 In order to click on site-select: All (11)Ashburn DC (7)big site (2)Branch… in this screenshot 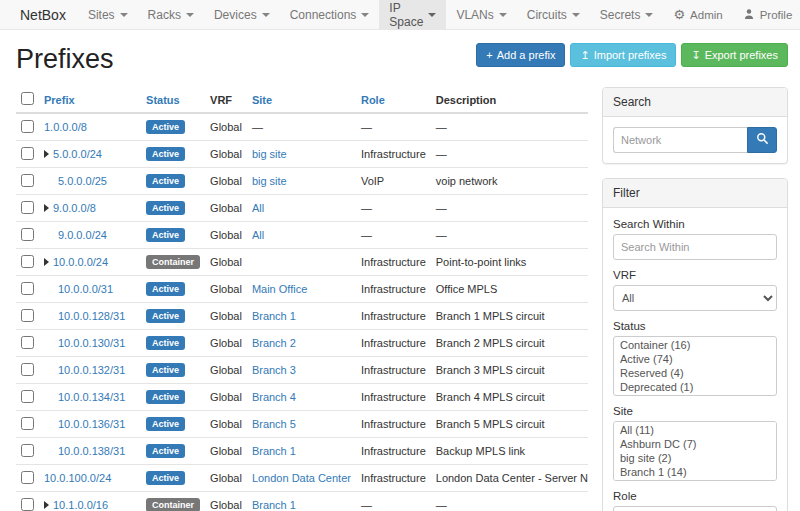, I will do `click(695, 451)`.